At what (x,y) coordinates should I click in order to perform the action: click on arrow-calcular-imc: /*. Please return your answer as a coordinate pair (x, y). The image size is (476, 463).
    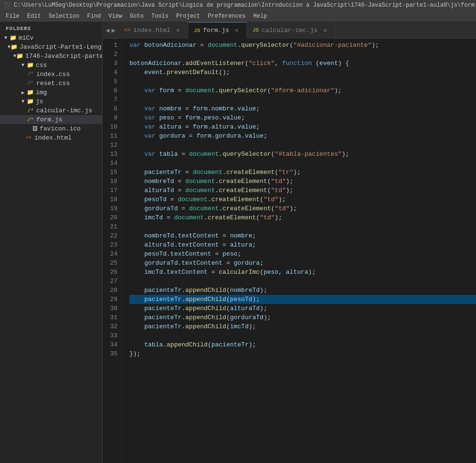
    Looking at the image, I should click on (31, 111).